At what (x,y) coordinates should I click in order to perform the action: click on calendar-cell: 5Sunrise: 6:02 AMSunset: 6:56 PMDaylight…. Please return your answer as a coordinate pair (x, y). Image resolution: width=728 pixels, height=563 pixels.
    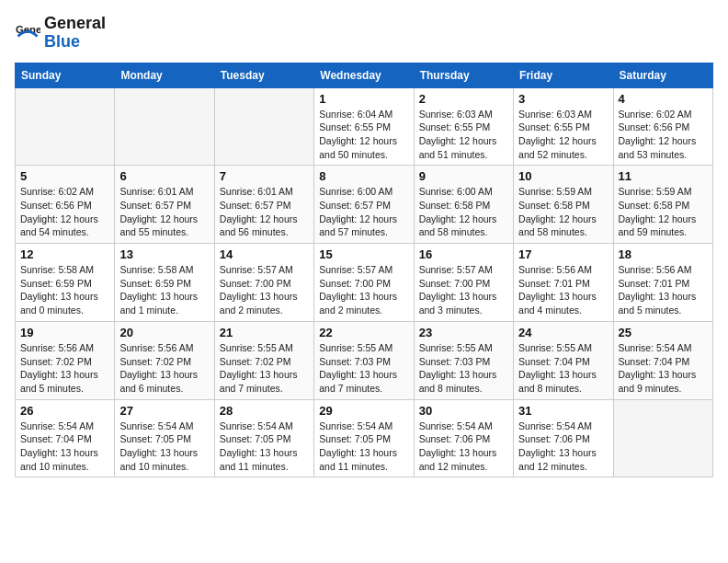
    Looking at the image, I should click on (65, 204).